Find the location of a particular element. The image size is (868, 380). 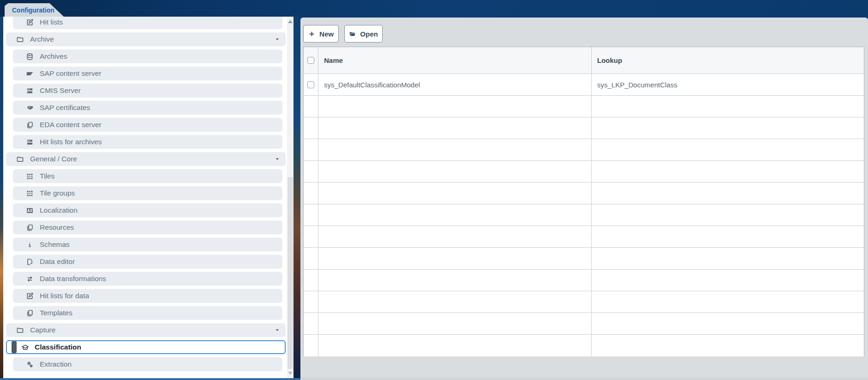

sidebar-scrollbar is located at coordinates (290, 197).